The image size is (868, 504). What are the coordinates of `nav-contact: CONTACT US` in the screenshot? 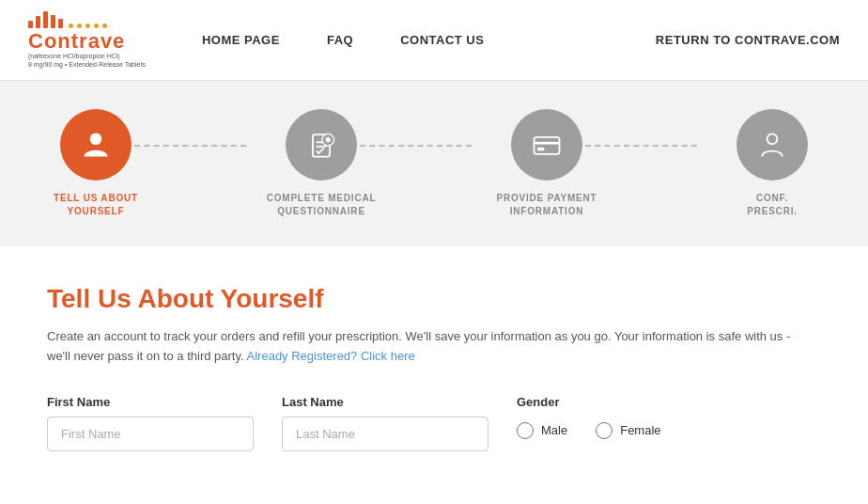 It's located at (442, 39).